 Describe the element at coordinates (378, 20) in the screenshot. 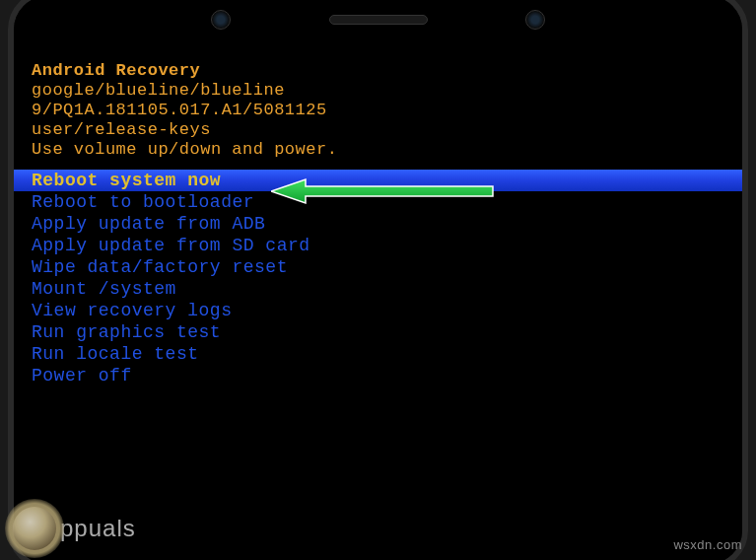

I see `speaker-grille-icon` at that location.